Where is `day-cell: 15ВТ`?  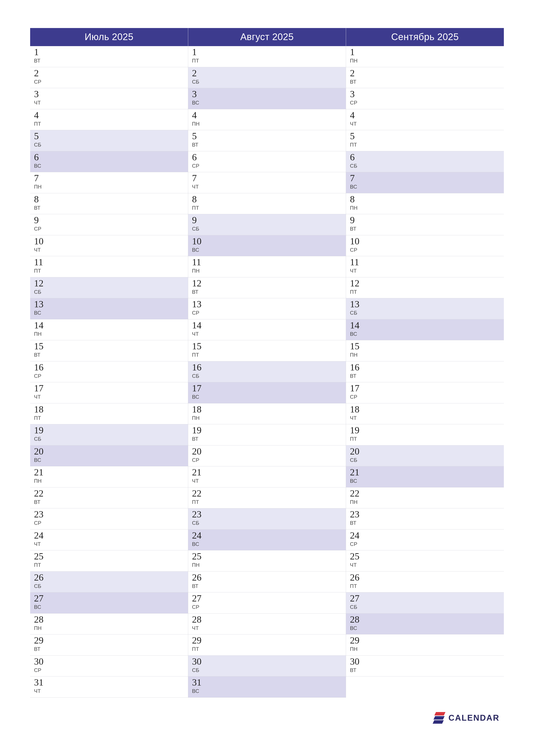
day-cell: 15ВТ is located at coordinates (109, 351).